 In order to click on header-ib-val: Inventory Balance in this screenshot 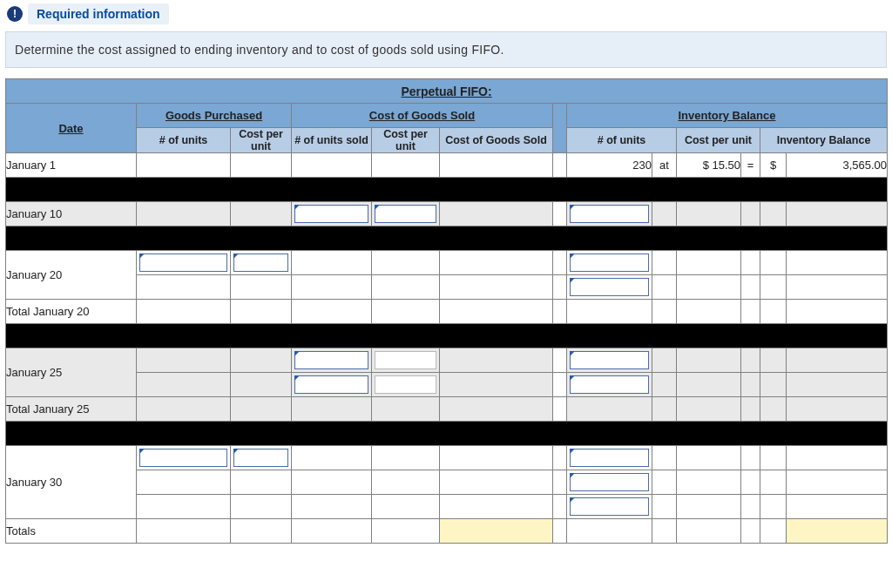, I will do `click(824, 141)`.